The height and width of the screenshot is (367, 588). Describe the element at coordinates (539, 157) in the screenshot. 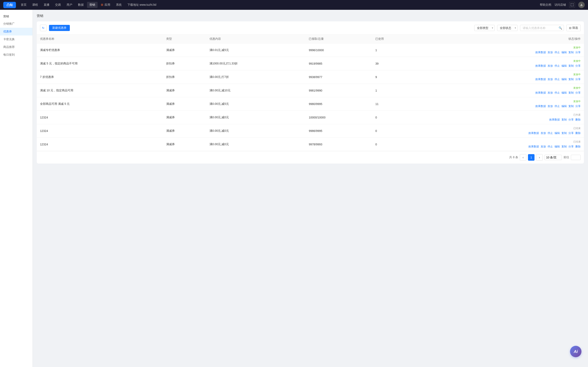

I see `next-page-button: ›` at that location.